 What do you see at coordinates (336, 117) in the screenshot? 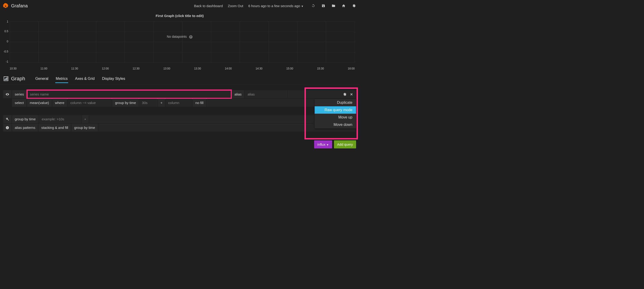
I see `menu-move-up: Move up` at bounding box center [336, 117].